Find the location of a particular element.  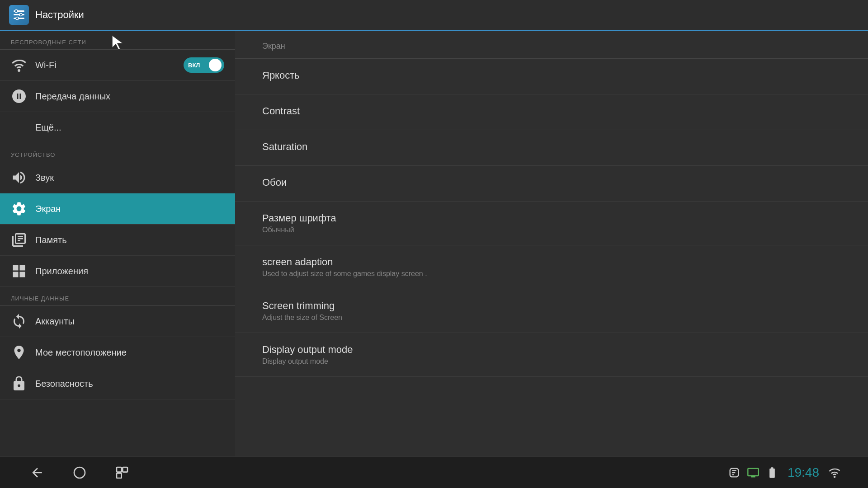

sidebar-item-apps: Приложения is located at coordinates (118, 271).